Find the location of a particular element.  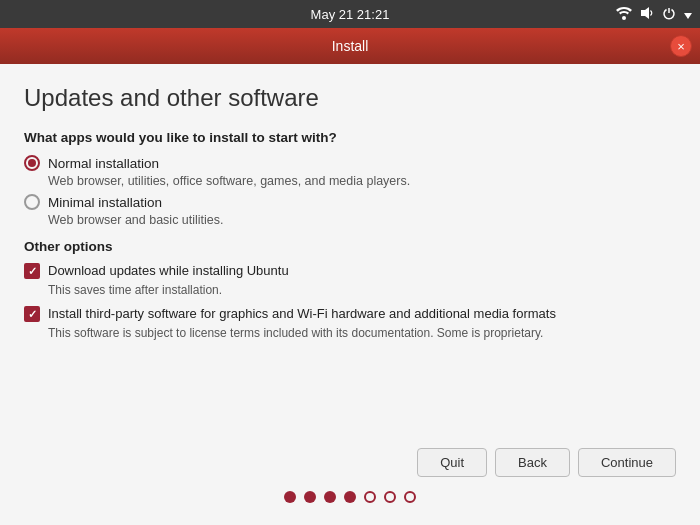

minimal-installation-radio: Minimal installation is located at coordinates (350, 202).